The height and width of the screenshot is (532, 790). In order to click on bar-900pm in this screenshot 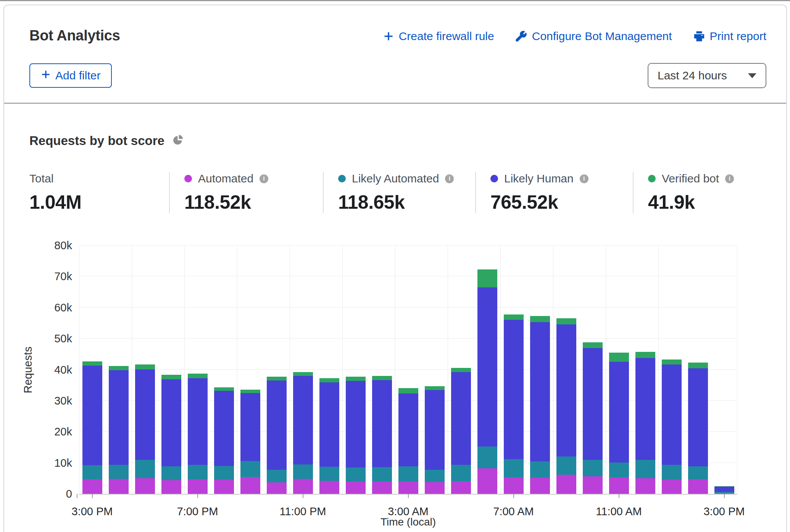, I will do `click(250, 442)`.